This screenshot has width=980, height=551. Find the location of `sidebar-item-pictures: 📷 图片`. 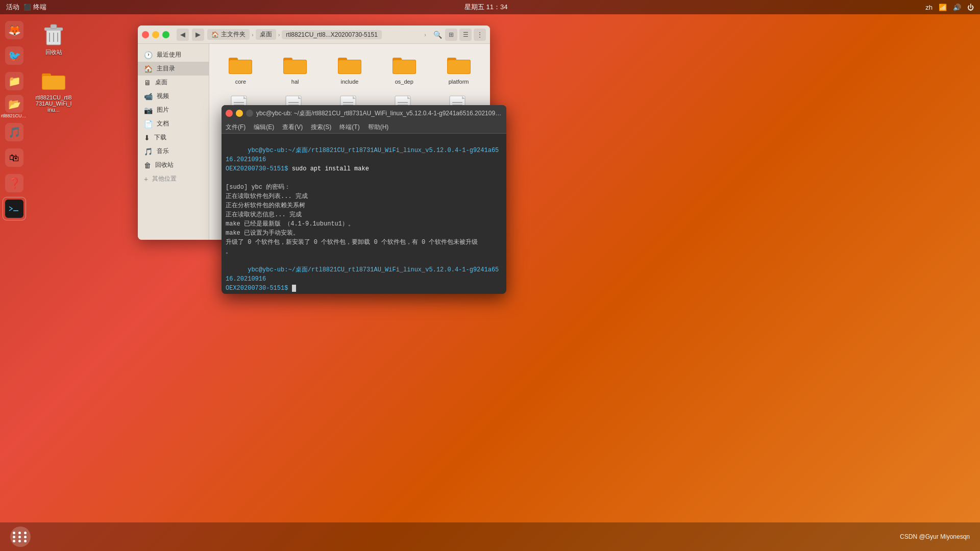

sidebar-item-pictures: 📷 图片 is located at coordinates (174, 110).